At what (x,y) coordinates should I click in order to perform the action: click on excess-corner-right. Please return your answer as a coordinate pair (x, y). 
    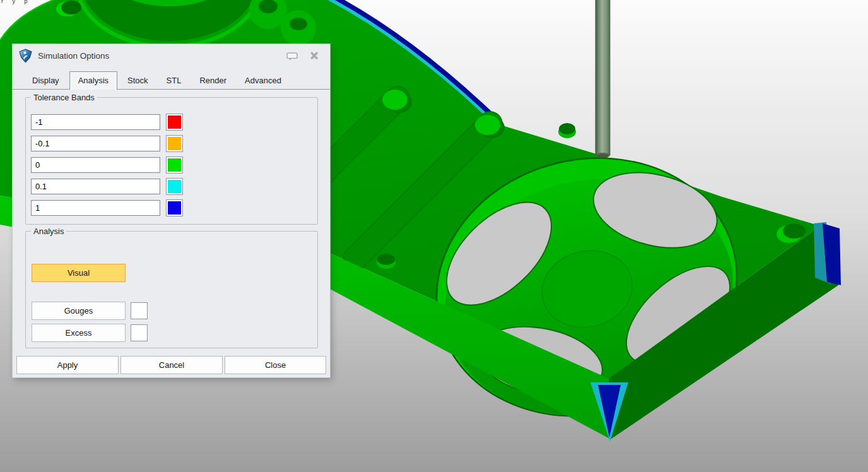
    Looking at the image, I should click on (828, 254).